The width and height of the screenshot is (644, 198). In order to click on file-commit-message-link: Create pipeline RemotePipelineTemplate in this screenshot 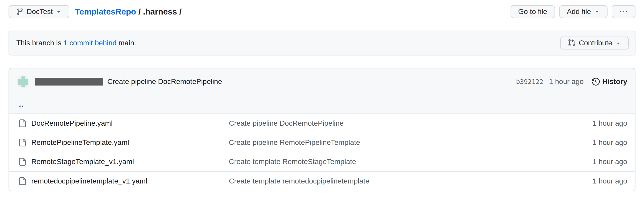, I will do `click(389, 143)`.